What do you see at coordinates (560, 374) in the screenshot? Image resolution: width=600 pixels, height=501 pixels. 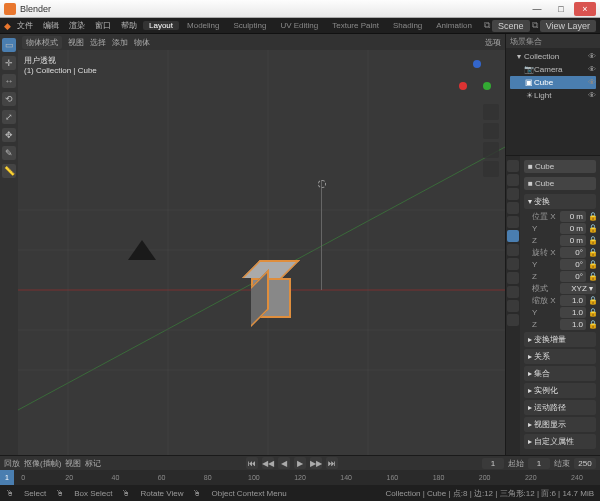 I see `panel-header: ▸ 集合` at bounding box center [560, 374].